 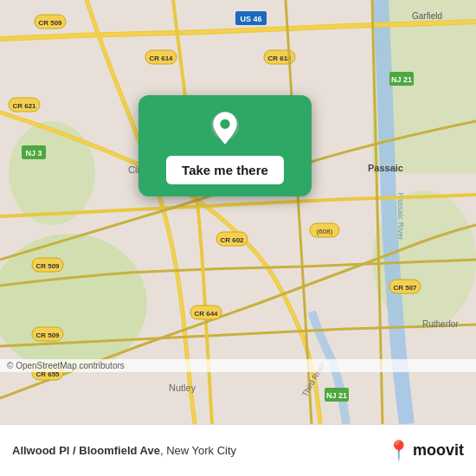 What do you see at coordinates (66, 365) in the screenshot?
I see `copyright-text: © OpenStreetMap contributors` at bounding box center [66, 365].